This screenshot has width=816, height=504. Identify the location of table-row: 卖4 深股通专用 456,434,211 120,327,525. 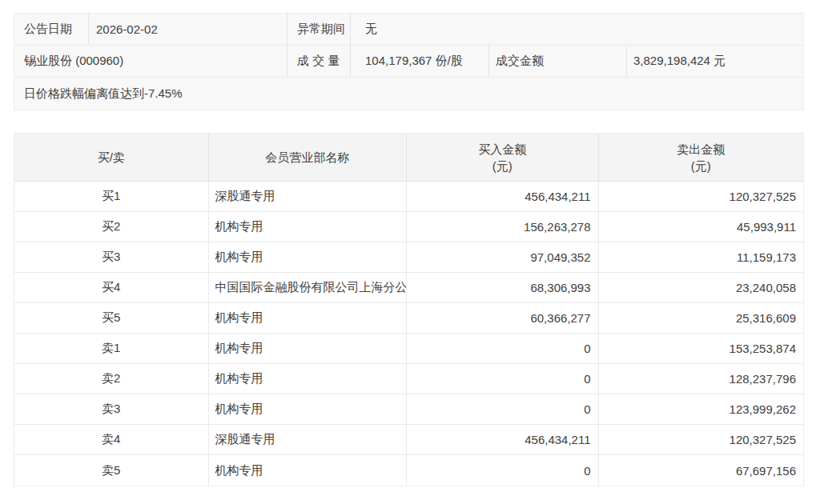
(408, 440).